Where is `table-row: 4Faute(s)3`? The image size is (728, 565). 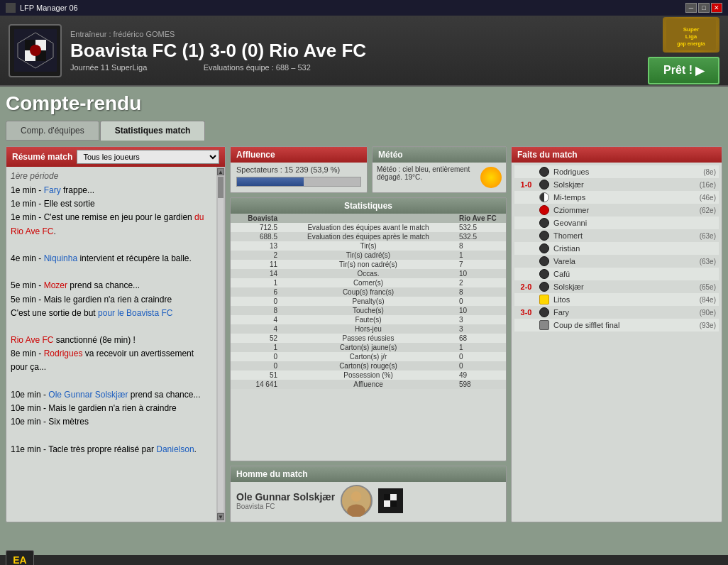
table-row: 4Faute(s)3 is located at coordinates (368, 319).